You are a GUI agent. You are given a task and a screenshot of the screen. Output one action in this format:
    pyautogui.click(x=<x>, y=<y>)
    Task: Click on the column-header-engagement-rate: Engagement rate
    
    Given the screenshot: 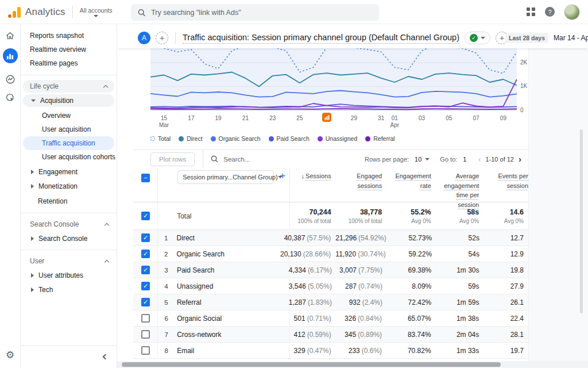 What is the action you would take?
    pyautogui.click(x=411, y=185)
    